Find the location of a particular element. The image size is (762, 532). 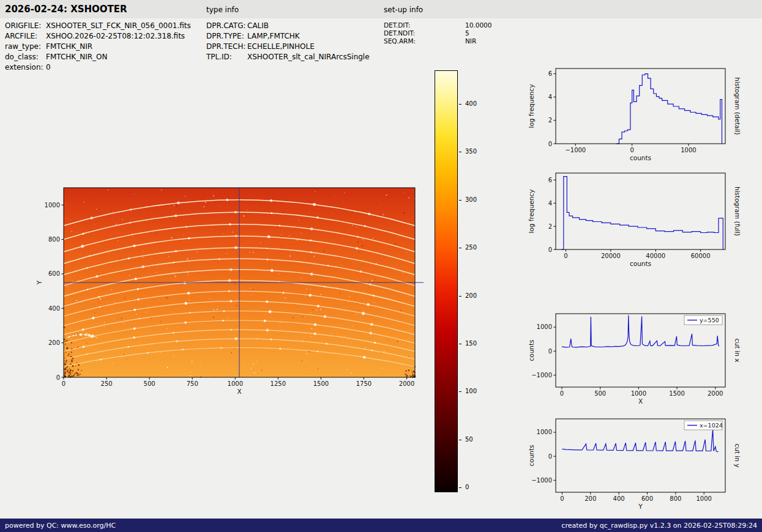

svg-text: 250 is located at coordinates (106, 384).